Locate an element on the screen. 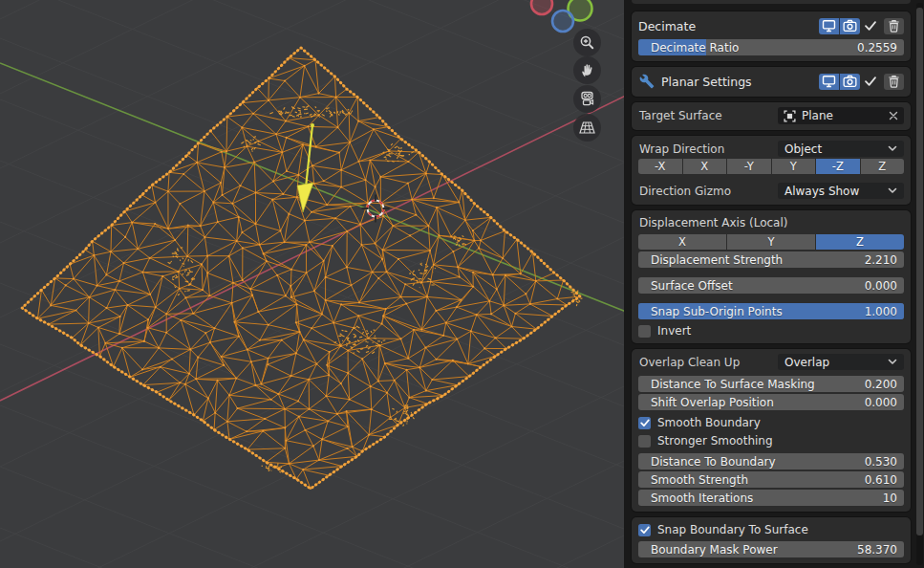  row-label: Wrap Direction is located at coordinates (708, 149).